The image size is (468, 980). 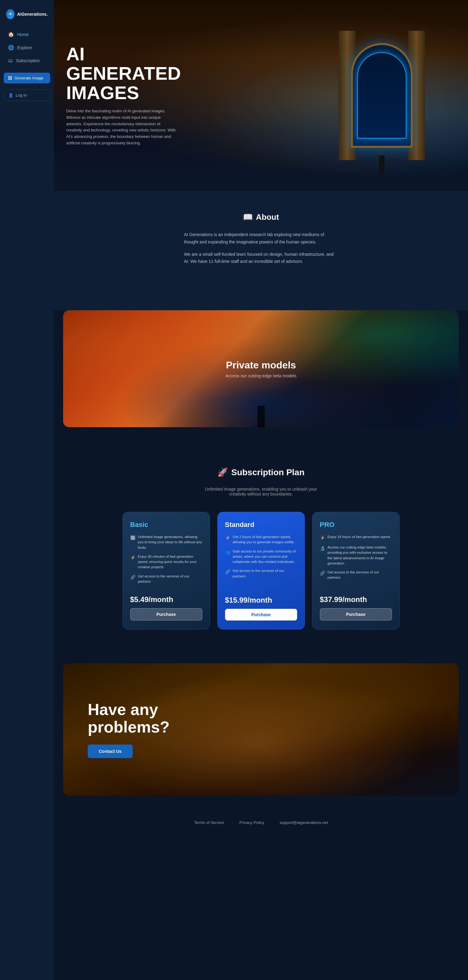 What do you see at coordinates (261, 729) in the screenshot?
I see `problems-section: Have any problems? Contact Us` at bounding box center [261, 729].